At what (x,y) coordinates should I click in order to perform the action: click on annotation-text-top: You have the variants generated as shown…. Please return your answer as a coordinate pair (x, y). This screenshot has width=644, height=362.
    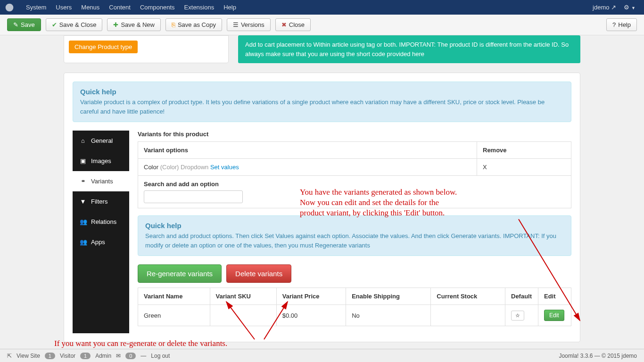
    Looking at the image, I should click on (378, 203).